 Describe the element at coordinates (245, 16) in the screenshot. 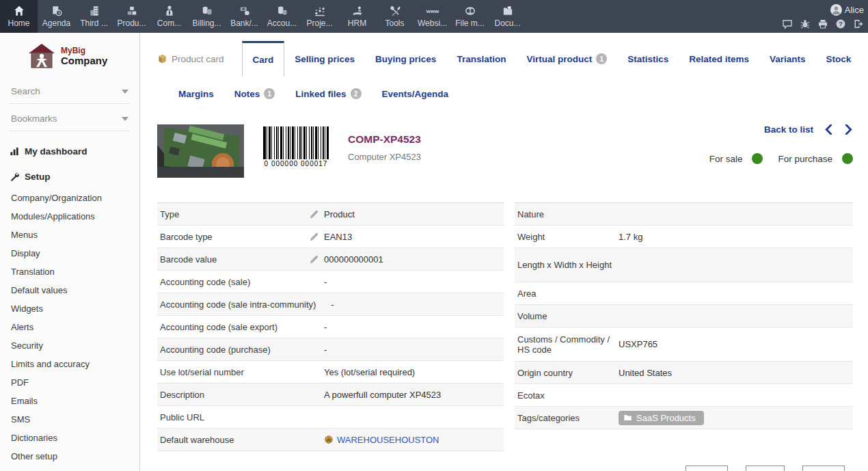

I see `topbar-item-bank: Bank/...` at that location.